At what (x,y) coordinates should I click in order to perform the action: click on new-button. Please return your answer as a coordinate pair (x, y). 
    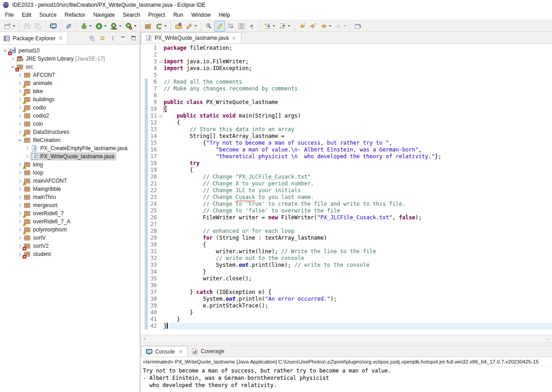
    Looking at the image, I should click on (10, 26).